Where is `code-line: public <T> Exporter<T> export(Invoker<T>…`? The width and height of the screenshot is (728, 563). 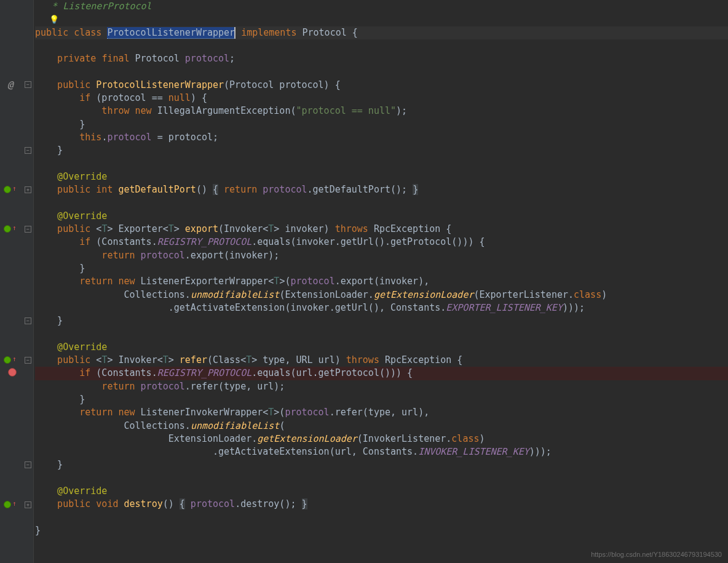 code-line: public <T> Exporter<T> export(Invoker<T>… is located at coordinates (381, 229).